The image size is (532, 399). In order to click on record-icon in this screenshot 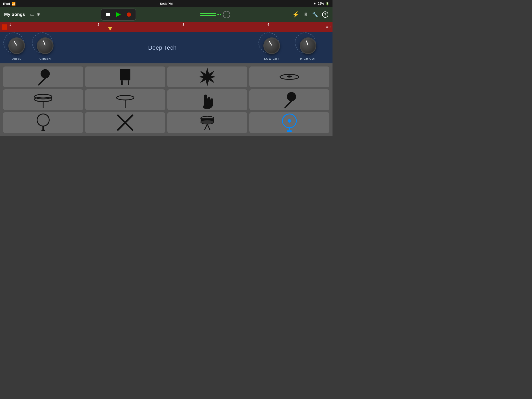, I will do `click(129, 15)`.